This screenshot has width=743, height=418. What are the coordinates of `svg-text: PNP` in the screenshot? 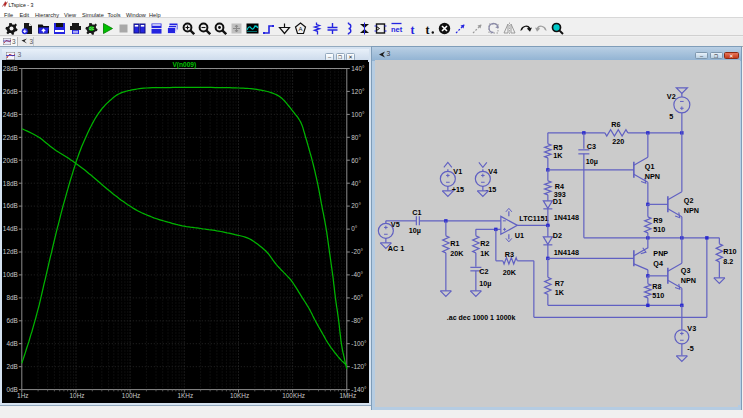 It's located at (660, 254).